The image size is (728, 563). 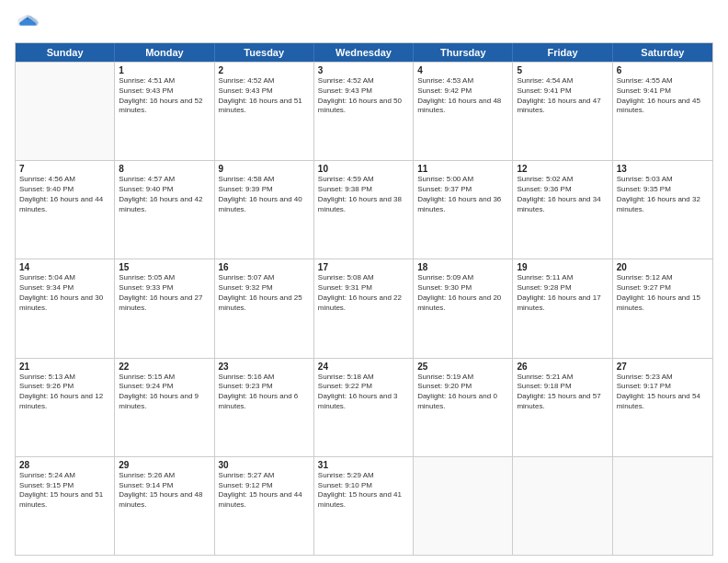 What do you see at coordinates (64, 491) in the screenshot?
I see `day-info: Sunrise: 5:24 AMSunset: 9:15 PMDaylight:…` at bounding box center [64, 491].